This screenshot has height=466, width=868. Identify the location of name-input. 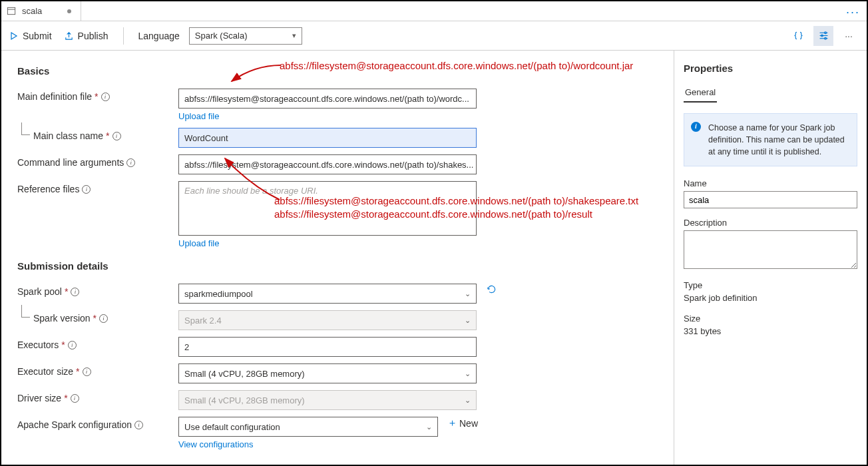
(771, 200).